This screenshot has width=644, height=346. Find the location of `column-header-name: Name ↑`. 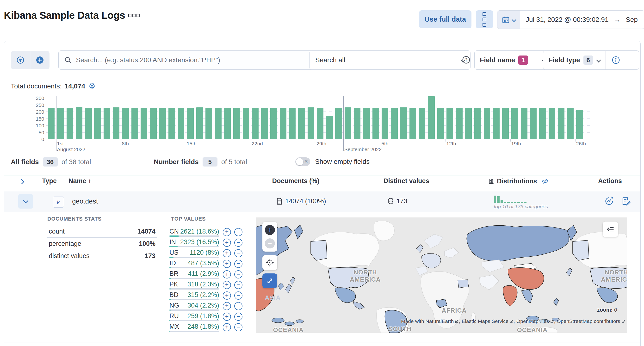

column-header-name: Name ↑ is located at coordinates (80, 181).